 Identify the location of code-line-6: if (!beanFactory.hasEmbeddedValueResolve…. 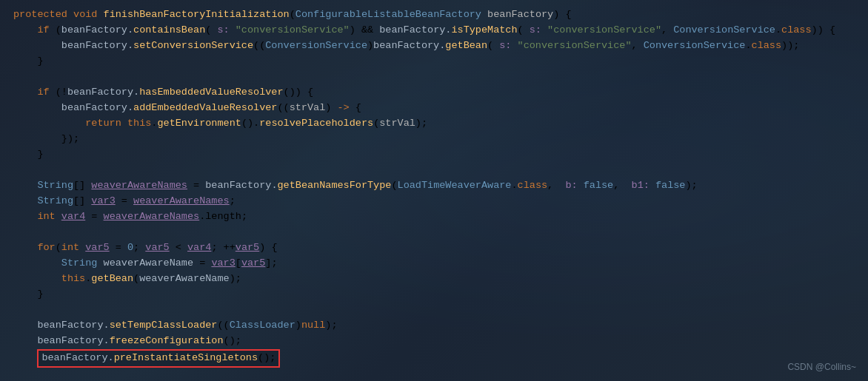
(434, 93).